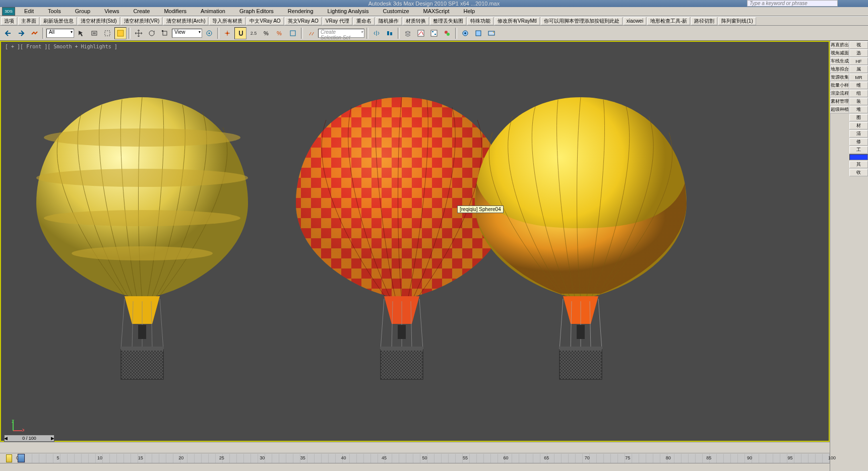 This screenshot has width=868, height=471. I want to click on menu-maxscript: MAXScript, so click(437, 11).